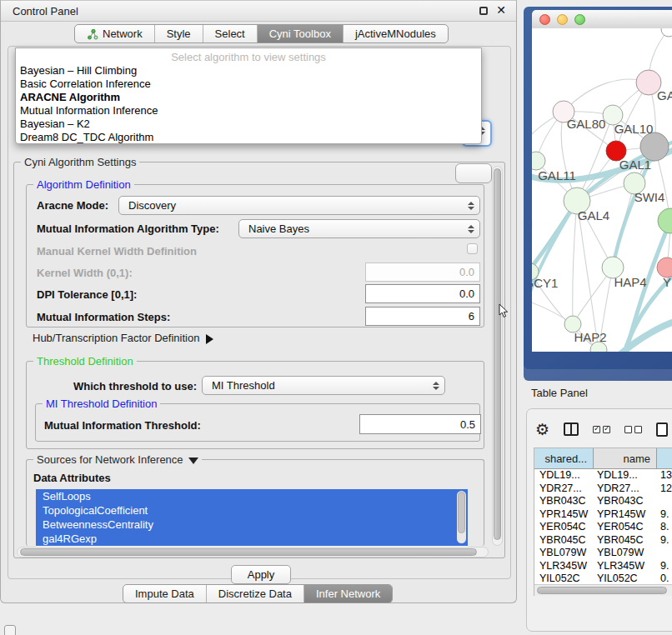  What do you see at coordinates (85, 273) in the screenshot?
I see `kernel-width-label: Kernel Width (0,1):` at bounding box center [85, 273].